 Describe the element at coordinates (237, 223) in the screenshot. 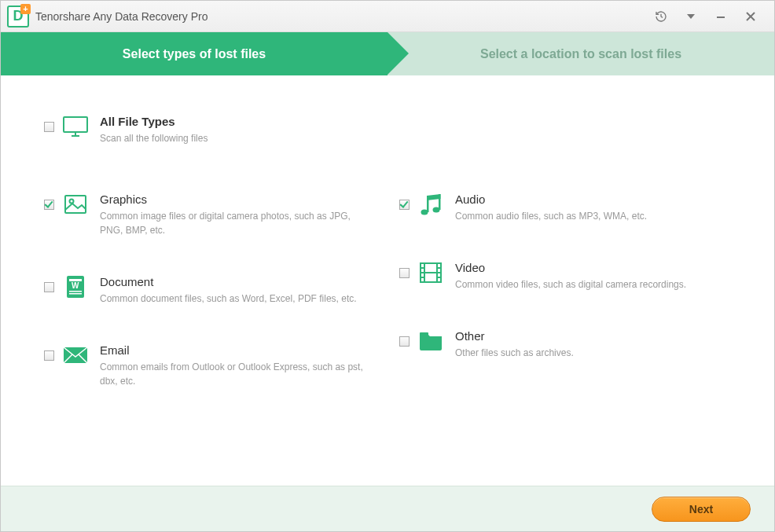

I see `file-type-desc: Common image files or digital camera pho…` at that location.